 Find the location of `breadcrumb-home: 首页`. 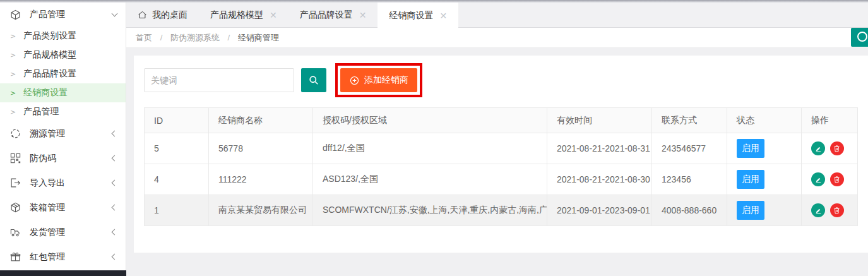

breadcrumb-home: 首页 is located at coordinates (144, 38).